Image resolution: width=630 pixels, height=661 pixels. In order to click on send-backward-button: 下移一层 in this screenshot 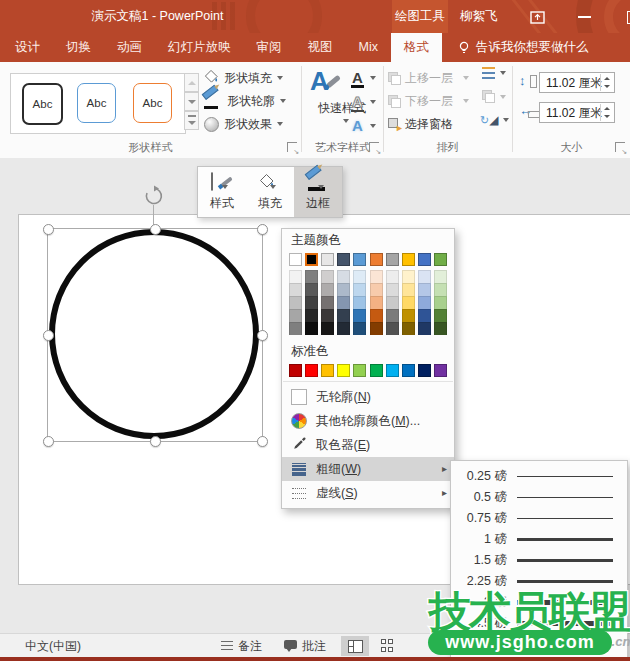, I will do `click(428, 101)`.